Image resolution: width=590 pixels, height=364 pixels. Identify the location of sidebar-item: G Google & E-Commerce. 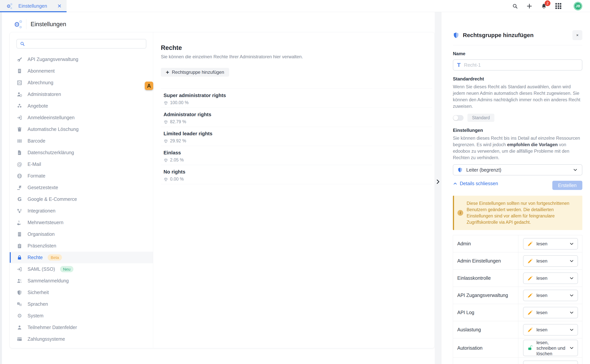
(81, 199).